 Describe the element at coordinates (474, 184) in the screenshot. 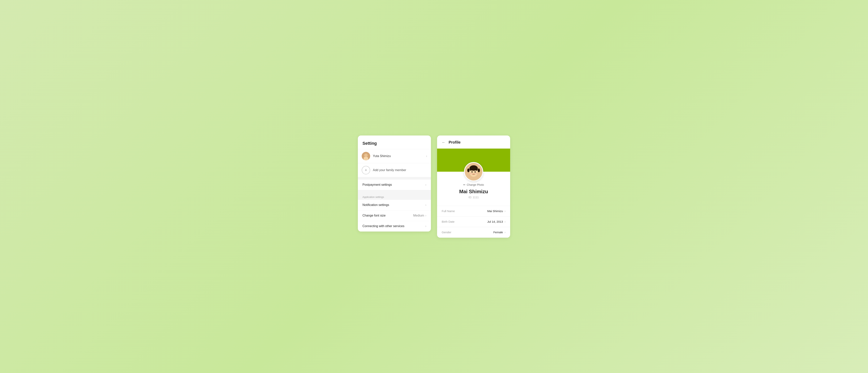

I see `profile-avatar-section: ✏ Change Photo Mai Shimizu ID: 1111` at that location.